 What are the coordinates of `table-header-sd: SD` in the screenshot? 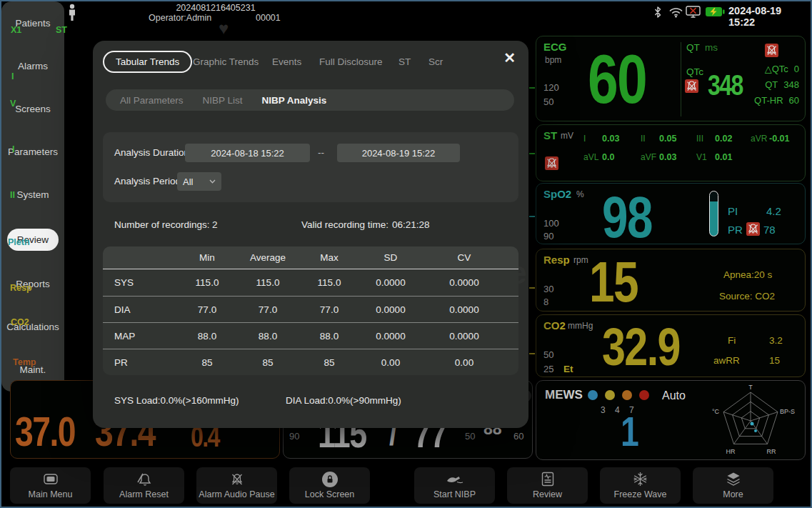 It's located at (391, 257).